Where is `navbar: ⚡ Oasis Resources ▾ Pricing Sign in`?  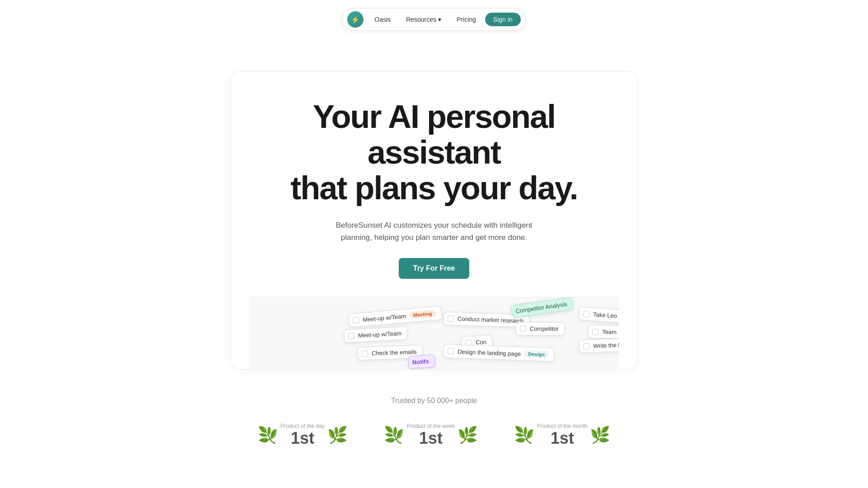 navbar: ⚡ Oasis Resources ▾ Pricing Sign in is located at coordinates (434, 15).